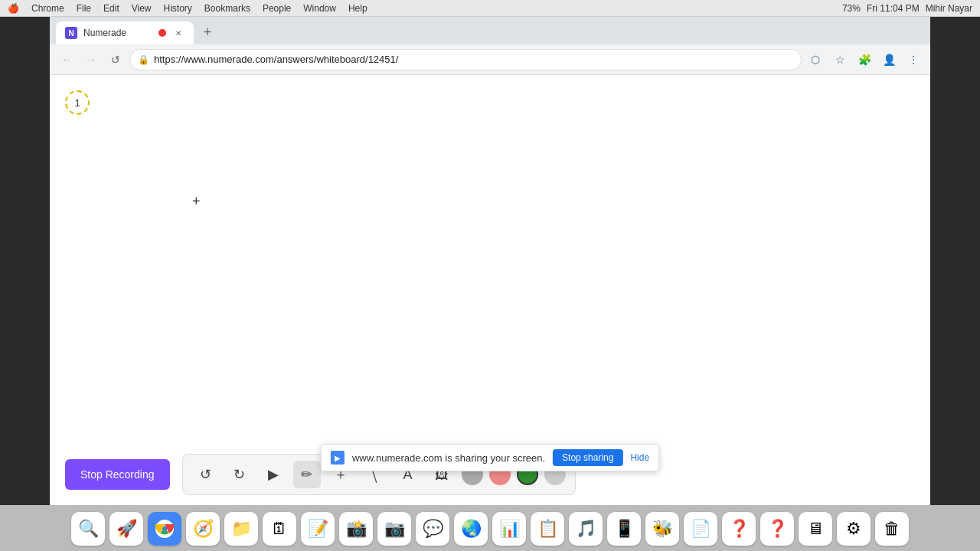  Describe the element at coordinates (67, 60) in the screenshot. I see `back-button: ←` at that location.